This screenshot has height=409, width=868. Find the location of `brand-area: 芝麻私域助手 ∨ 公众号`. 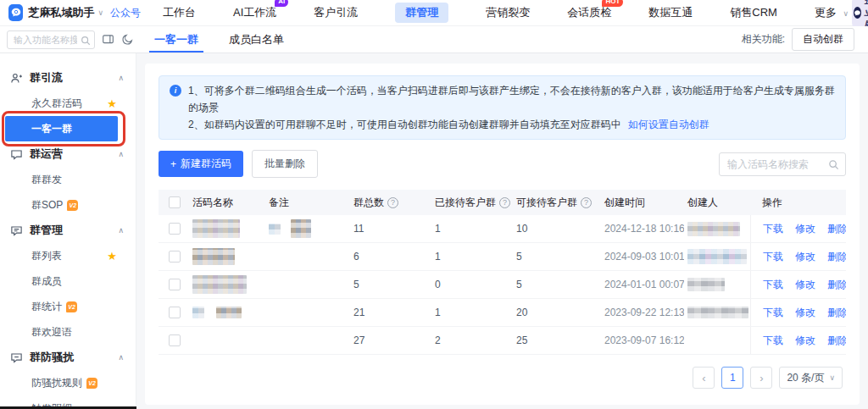

brand-area: 芝麻私域助手 ∨ 公众号 is located at coordinates (70, 13).